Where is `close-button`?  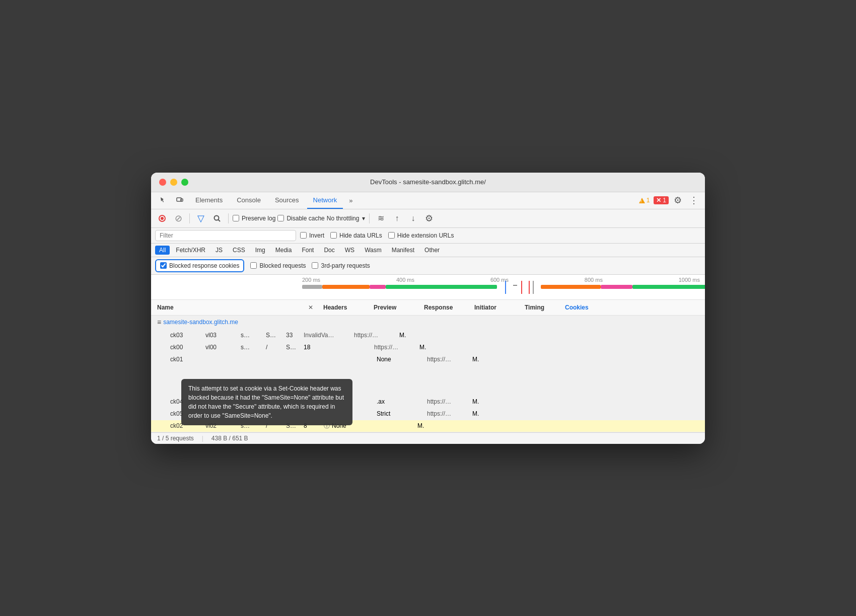
close-button is located at coordinates (163, 182).